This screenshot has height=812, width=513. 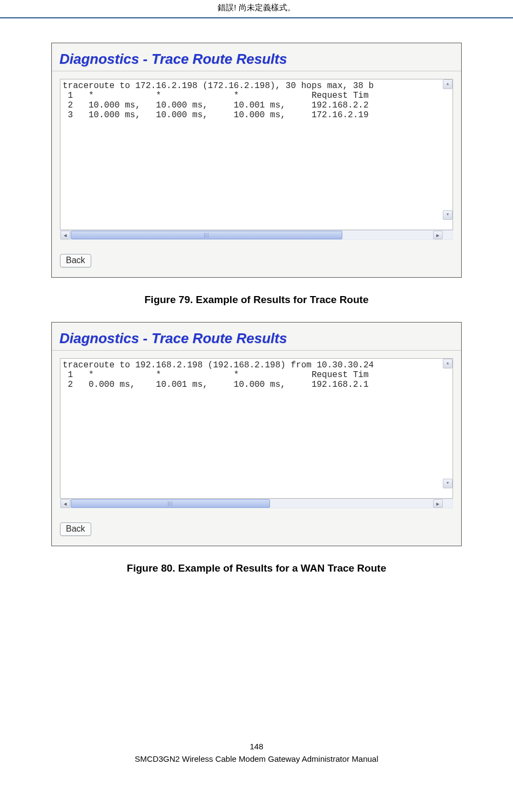 What do you see at coordinates (256, 9) in the screenshot?
I see `page-header-error: 錯誤! 尚未定義樣式。` at bounding box center [256, 9].